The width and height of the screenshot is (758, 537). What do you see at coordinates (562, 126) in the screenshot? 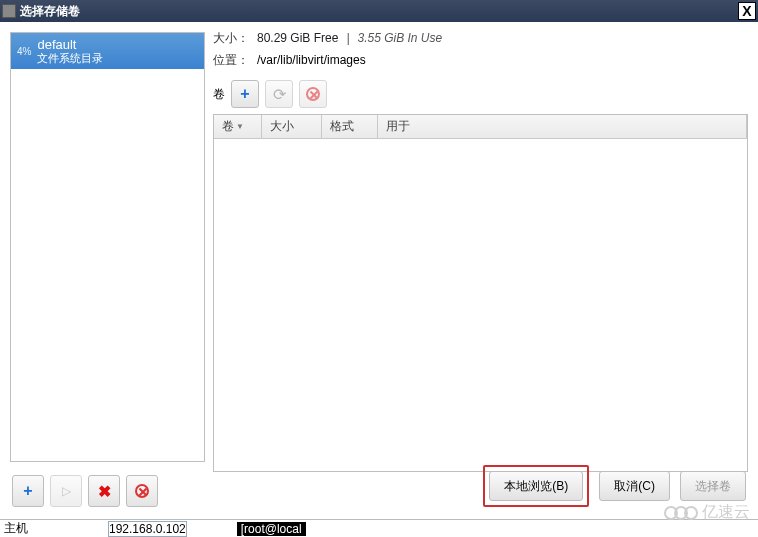
I see `col-used: 用于` at bounding box center [562, 126].